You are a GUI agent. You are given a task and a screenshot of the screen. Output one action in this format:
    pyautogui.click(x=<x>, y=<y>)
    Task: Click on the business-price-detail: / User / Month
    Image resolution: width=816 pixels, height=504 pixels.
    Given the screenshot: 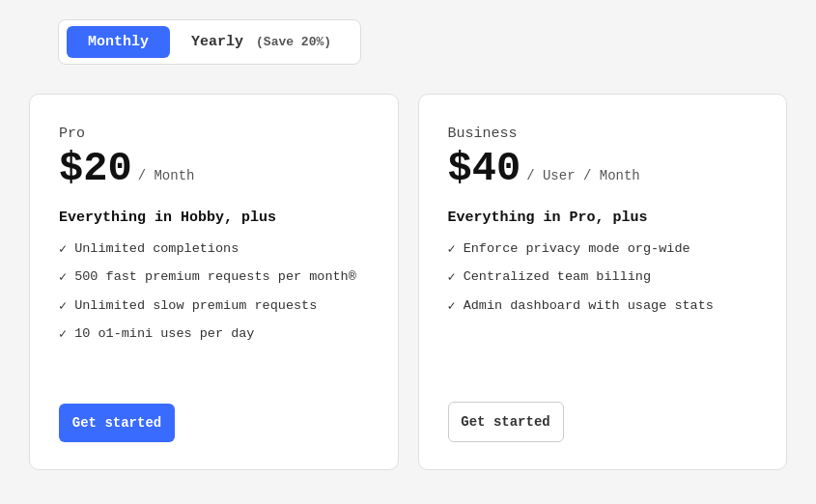 What is the action you would take?
    pyautogui.click(x=583, y=176)
    